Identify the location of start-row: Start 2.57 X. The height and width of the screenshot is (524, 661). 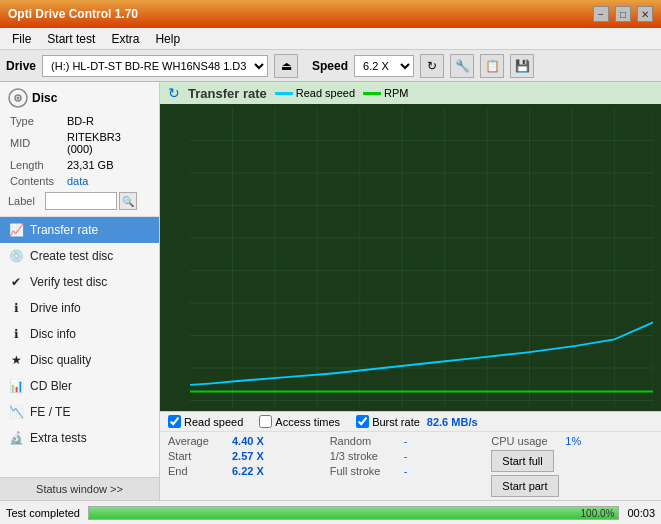
(249, 456).